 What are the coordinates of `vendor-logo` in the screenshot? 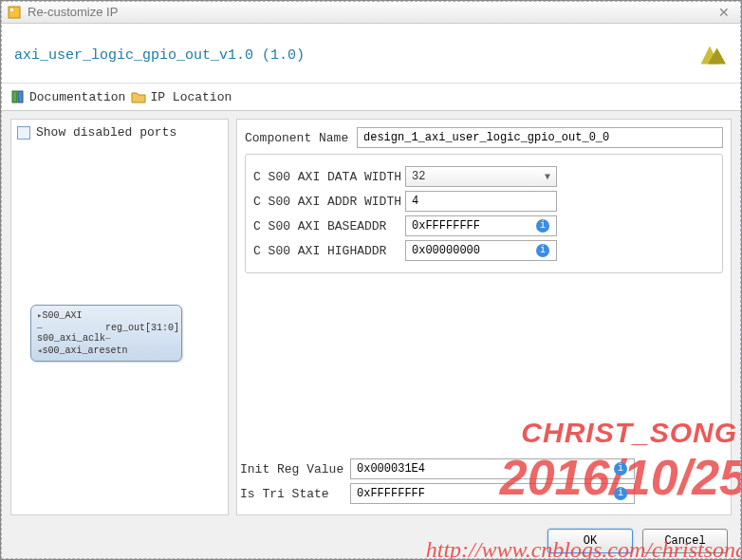 It's located at (710, 55).